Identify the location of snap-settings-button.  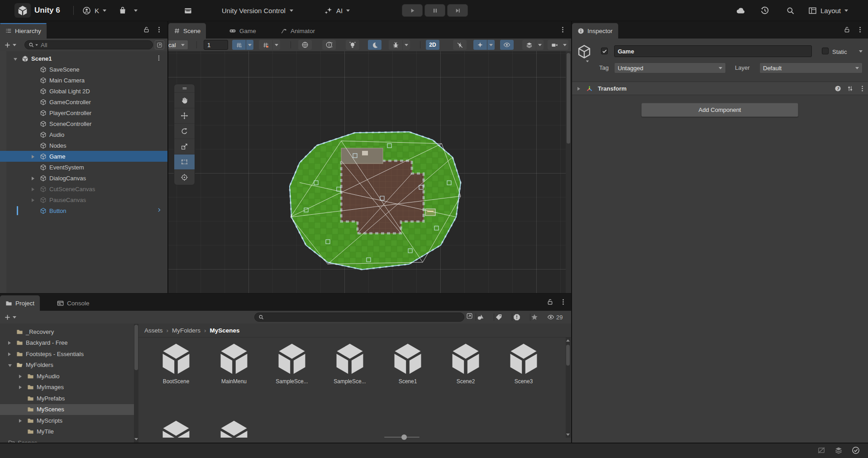
(266, 45).